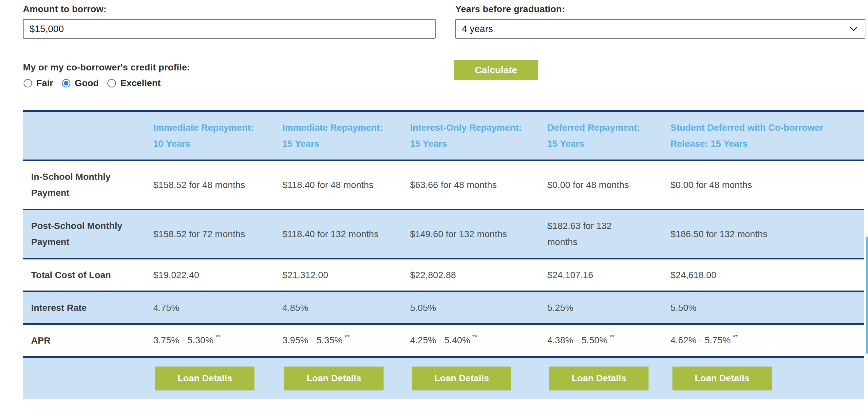 The width and height of the screenshot is (868, 416). I want to click on radio-option-good: Good, so click(80, 83).